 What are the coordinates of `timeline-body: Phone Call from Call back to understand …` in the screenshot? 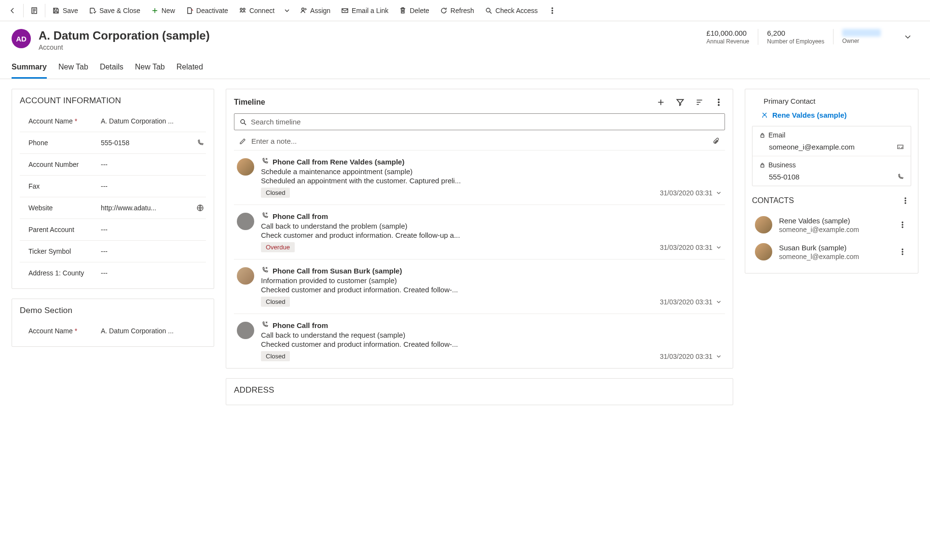 It's located at (492, 232).